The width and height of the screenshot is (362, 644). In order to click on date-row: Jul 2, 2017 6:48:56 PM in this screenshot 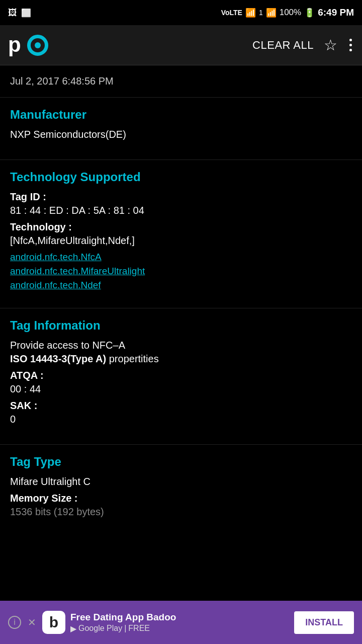, I will do `click(181, 82)`.